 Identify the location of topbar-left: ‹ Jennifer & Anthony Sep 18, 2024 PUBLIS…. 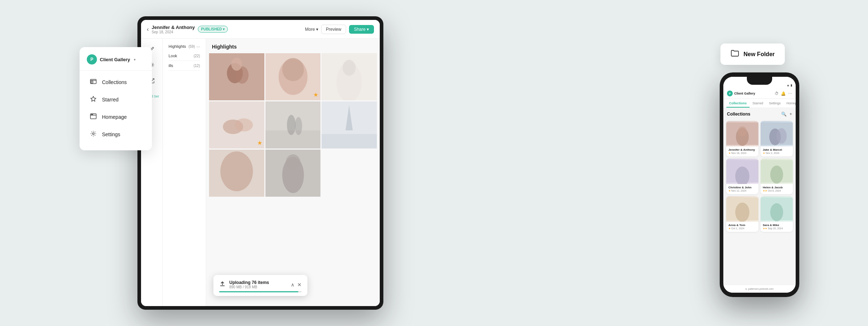
(187, 29).